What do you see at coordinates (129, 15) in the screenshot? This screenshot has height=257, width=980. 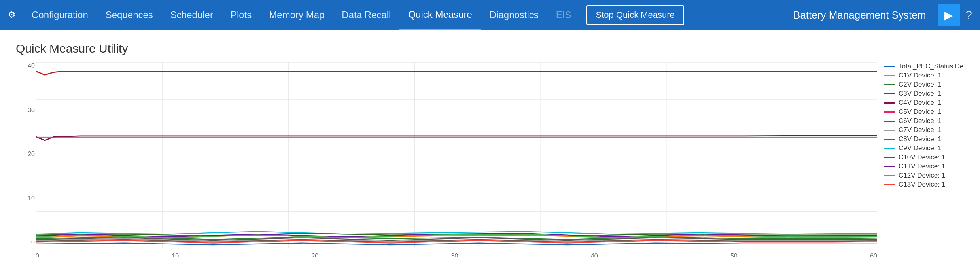 I see `nav-sequences: Sequences` at bounding box center [129, 15].